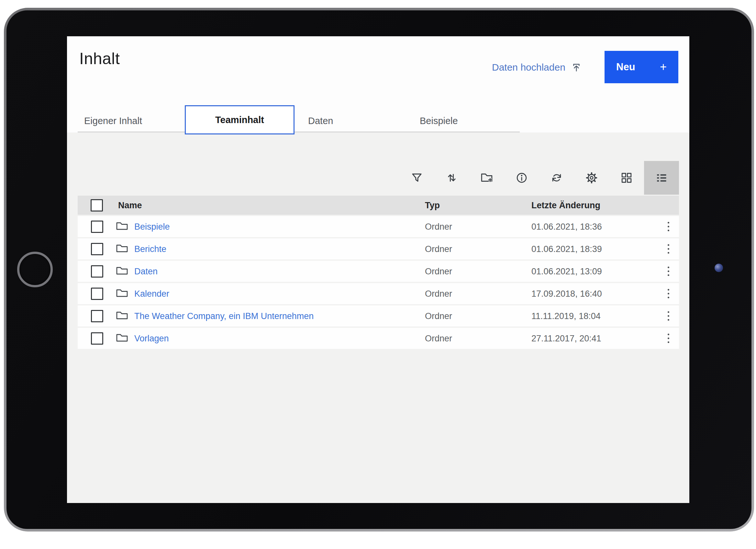 The width and height of the screenshot is (756, 549). I want to click on row-modified: 01.06.2021, 18:36, so click(567, 226).